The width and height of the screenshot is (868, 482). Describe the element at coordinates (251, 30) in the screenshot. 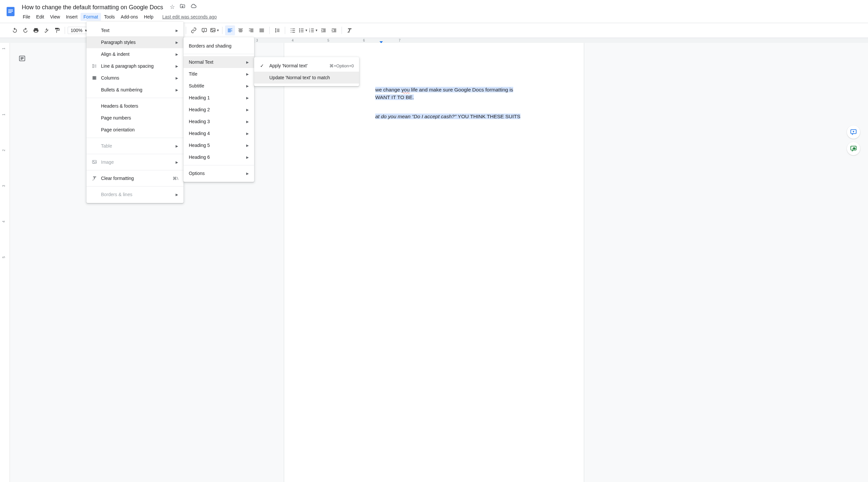

I see `align-right-button` at that location.